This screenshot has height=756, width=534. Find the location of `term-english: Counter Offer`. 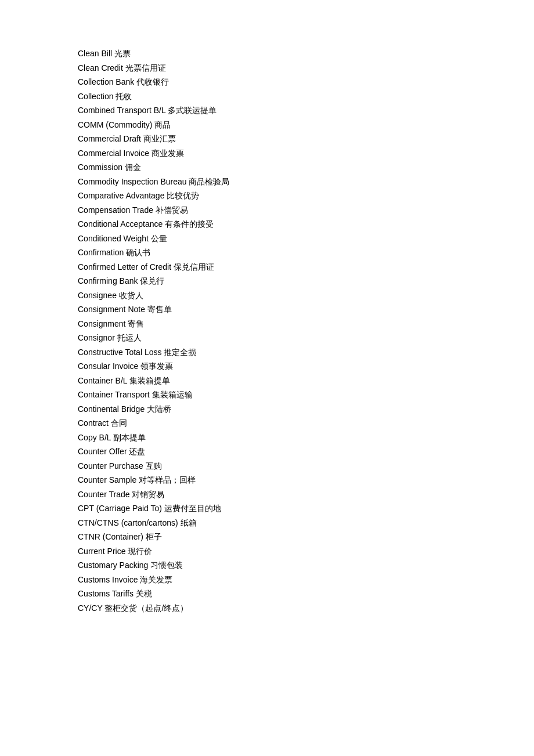

term-english: Counter Offer is located at coordinates (103, 451).